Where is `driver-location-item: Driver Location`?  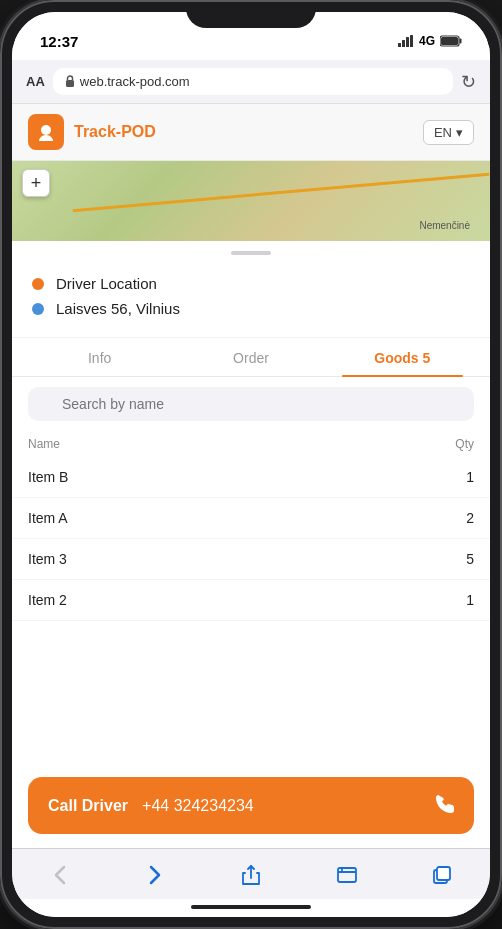 driver-location-item: Driver Location is located at coordinates (251, 284).